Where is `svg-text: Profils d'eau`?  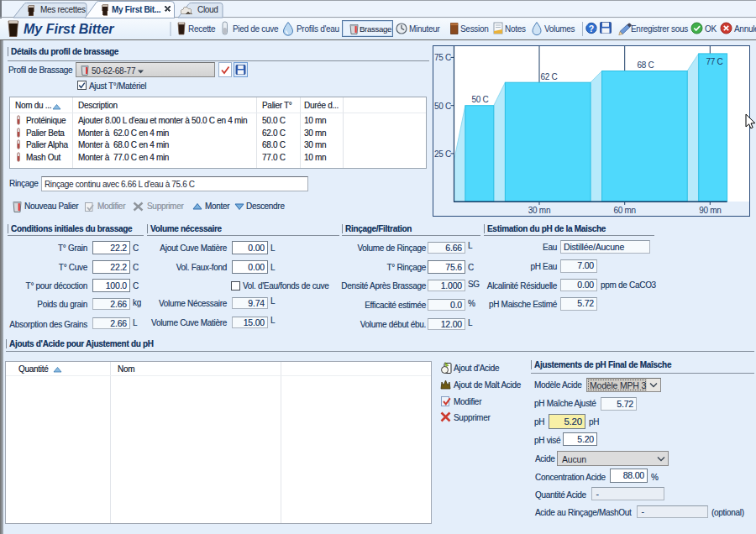
svg-text: Profils d'eau is located at coordinates (318, 29).